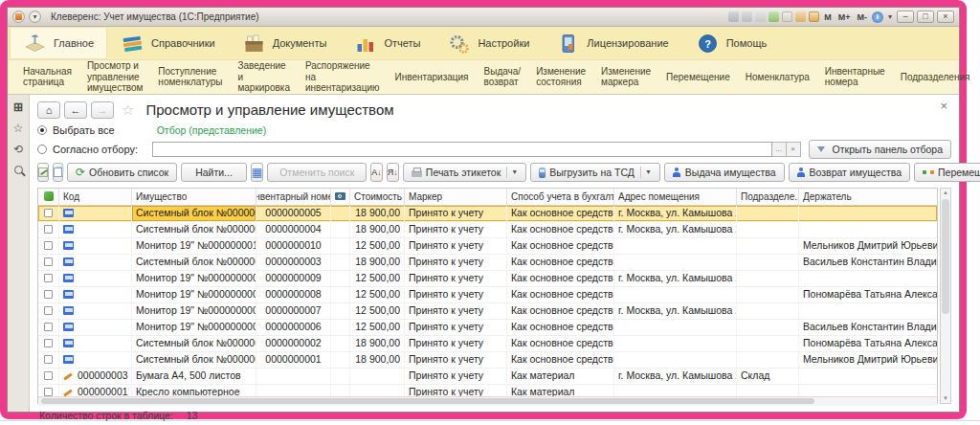  I want to click on filter-input, so click(462, 149).